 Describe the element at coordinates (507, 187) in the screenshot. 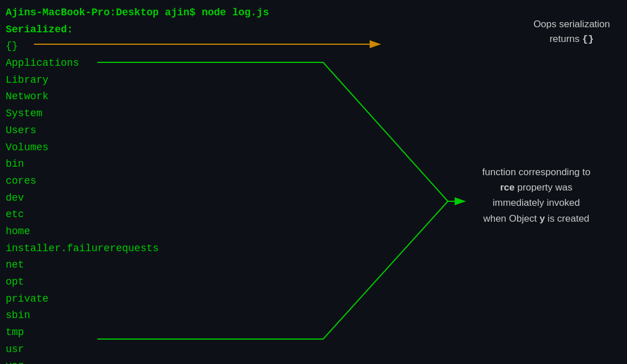

I see `callout-bottom-rce: rce` at that location.